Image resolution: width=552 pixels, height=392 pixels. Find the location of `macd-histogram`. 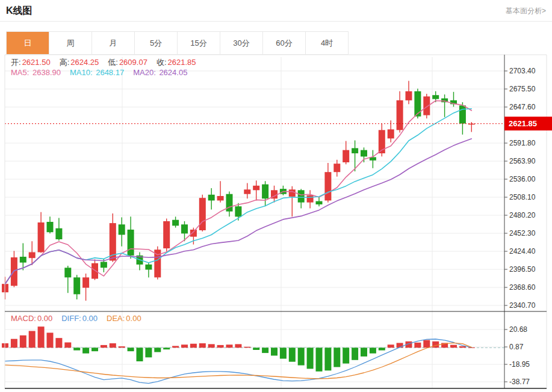

macd-histogram is located at coordinates (238, 349).